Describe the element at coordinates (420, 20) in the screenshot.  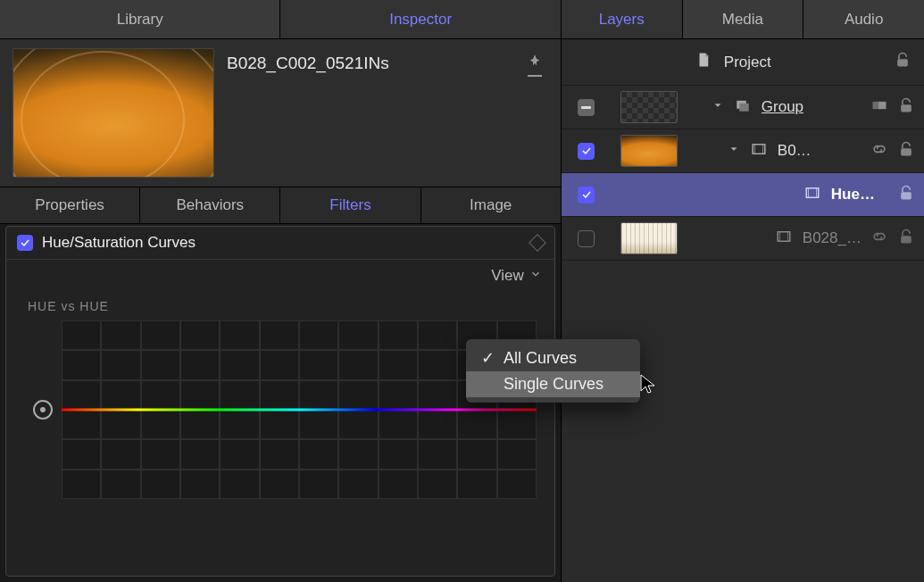
I see `tab-inspector: Inspector` at that location.